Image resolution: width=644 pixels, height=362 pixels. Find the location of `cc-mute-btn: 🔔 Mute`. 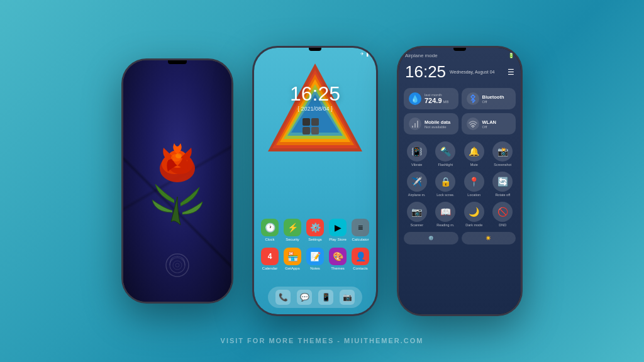

cc-mute-btn: 🔔 Mute is located at coordinates (474, 154).